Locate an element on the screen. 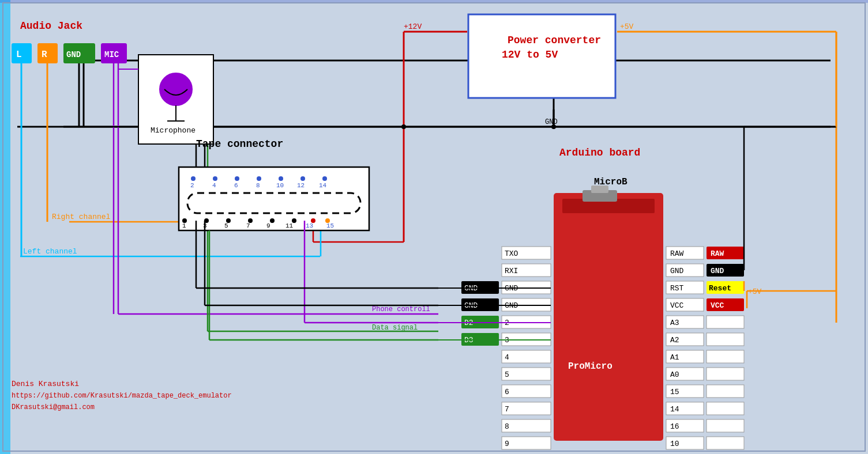 The width and height of the screenshot is (868, 454). pin-14-label: 14 is located at coordinates (675, 409).